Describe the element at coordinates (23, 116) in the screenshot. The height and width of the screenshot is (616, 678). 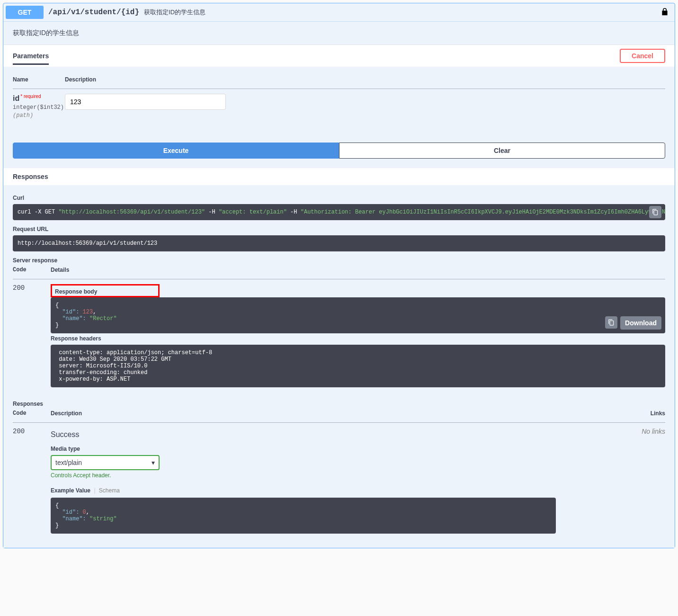
I see `param-in: (path)` at that location.